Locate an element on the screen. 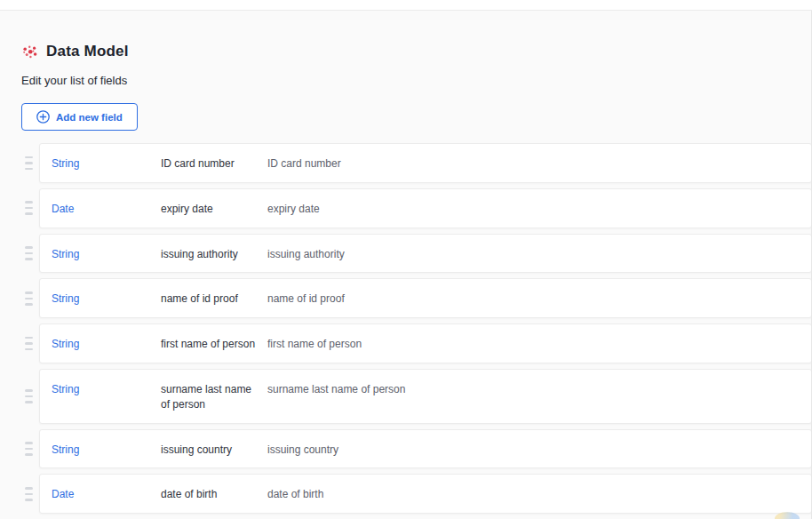  field-description: surname last name of person is located at coordinates (532, 389).